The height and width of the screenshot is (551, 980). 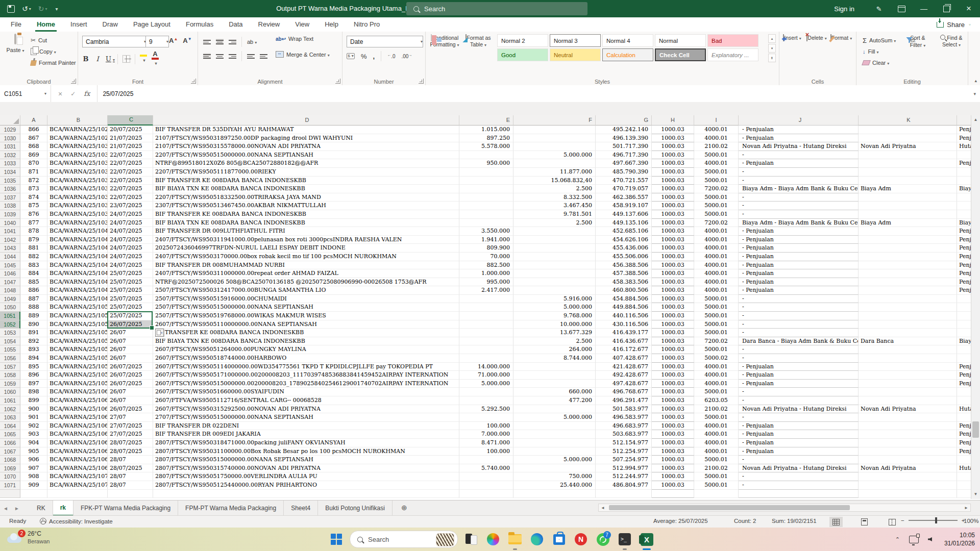 What do you see at coordinates (897, 540) in the screenshot?
I see `tray-expand-icon: ⌃` at bounding box center [897, 540].